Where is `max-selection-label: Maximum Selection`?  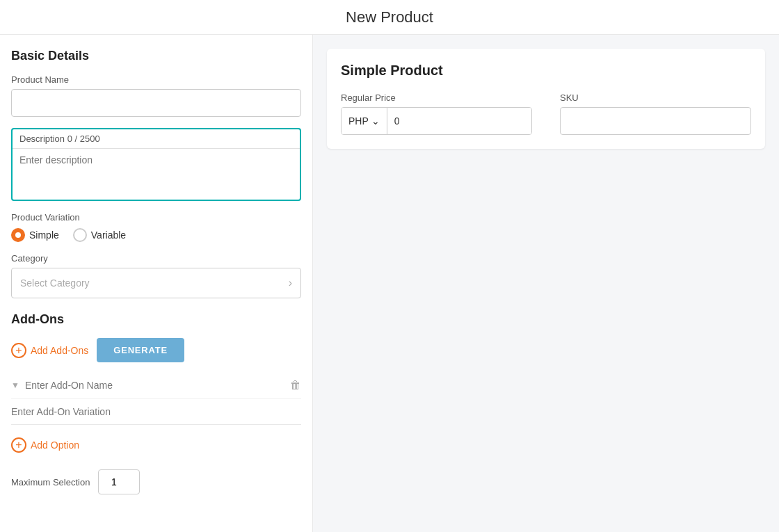 max-selection-label: Maximum Selection is located at coordinates (50, 483).